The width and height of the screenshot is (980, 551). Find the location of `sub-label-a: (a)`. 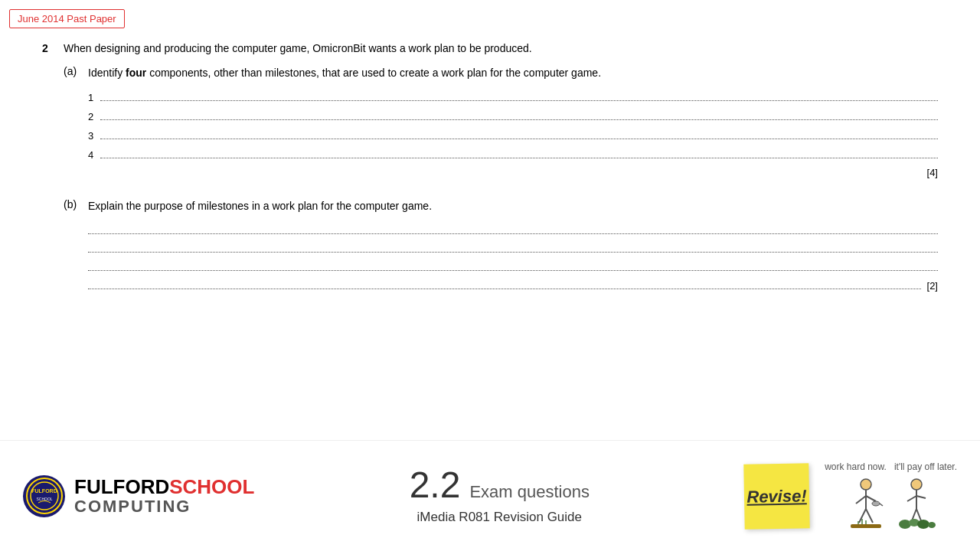

sub-label-a: (a) is located at coordinates (74, 125).